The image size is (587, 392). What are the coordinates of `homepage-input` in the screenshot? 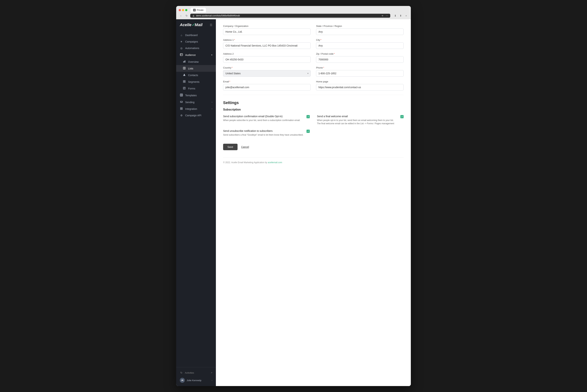 It's located at (360, 87).